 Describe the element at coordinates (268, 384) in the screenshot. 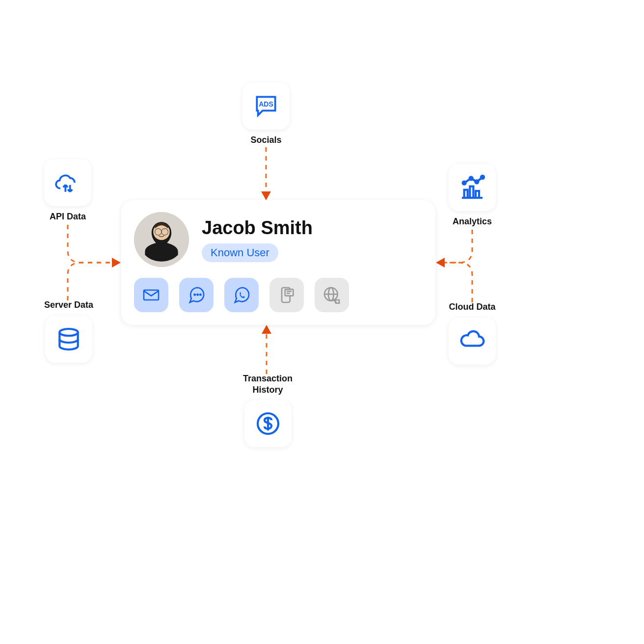

I see `node-label: Transaction History` at that location.